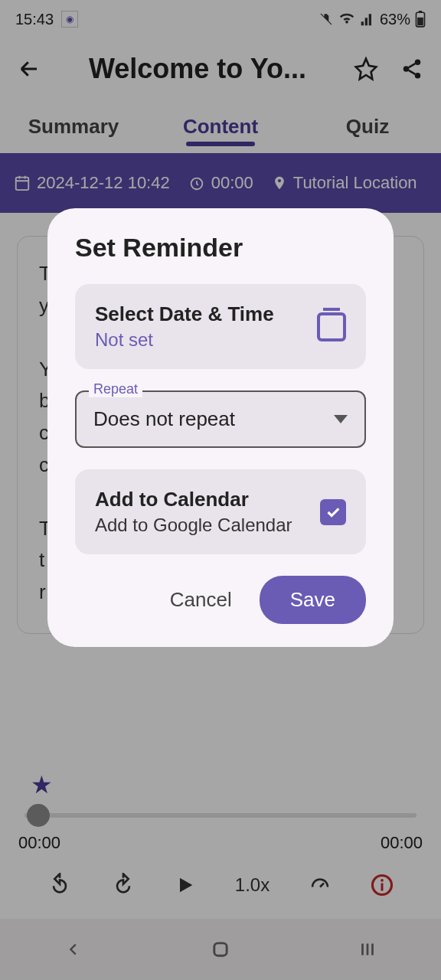 This screenshot has height=980, width=441. What do you see at coordinates (220, 326) in the screenshot?
I see `datetime-card: Select Date & Time Not set` at bounding box center [220, 326].